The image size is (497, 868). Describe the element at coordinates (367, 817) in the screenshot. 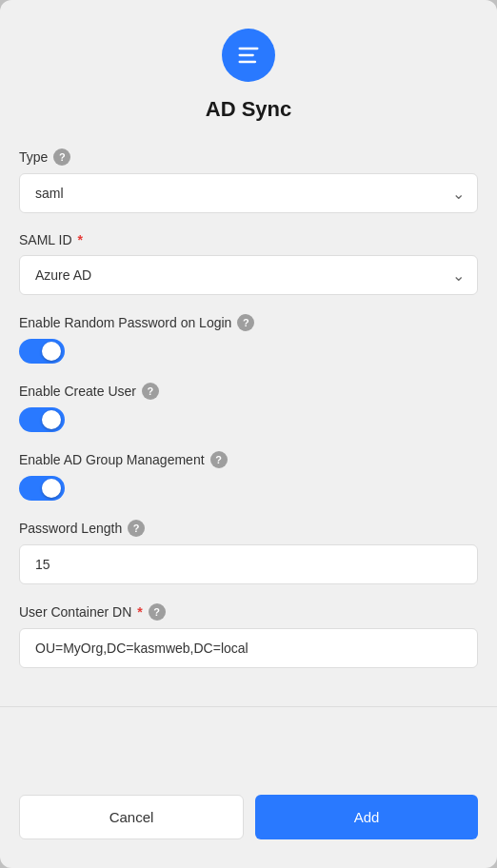

I see `add-button: Add` at that location.